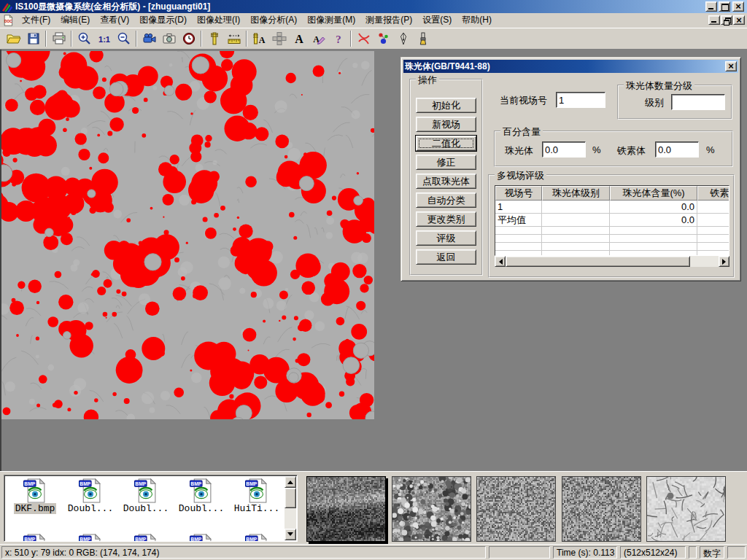 This screenshot has width=747, height=560. Describe the element at coordinates (35, 496) in the screenshot. I see `file-item-DKF-bmp: BMPDKF.bmp` at that location.